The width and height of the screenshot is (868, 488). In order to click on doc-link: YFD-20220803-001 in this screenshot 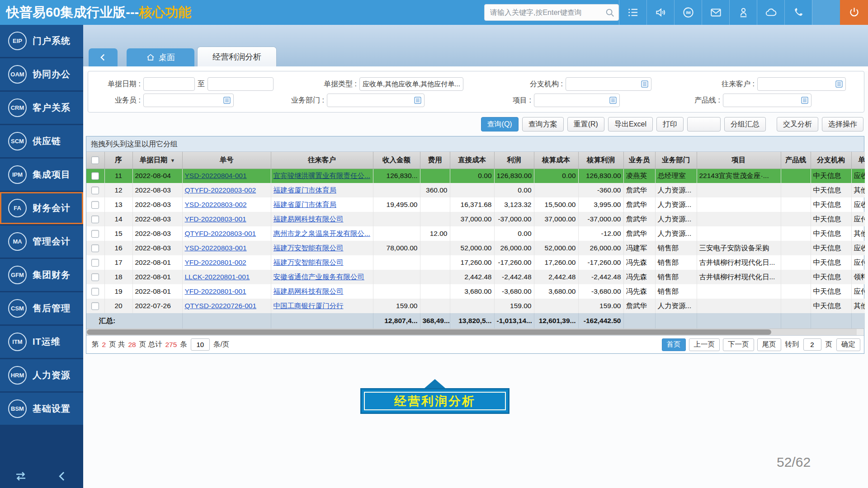, I will do `click(216, 219)`.